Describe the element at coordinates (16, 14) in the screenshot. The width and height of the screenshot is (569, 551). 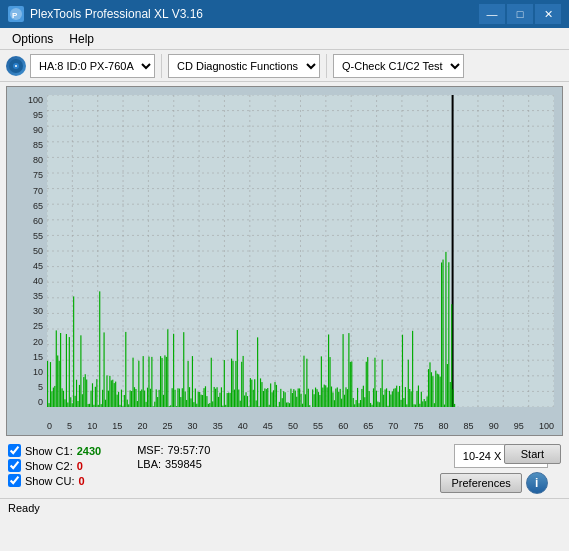
I see `app-icon: P` at that location.